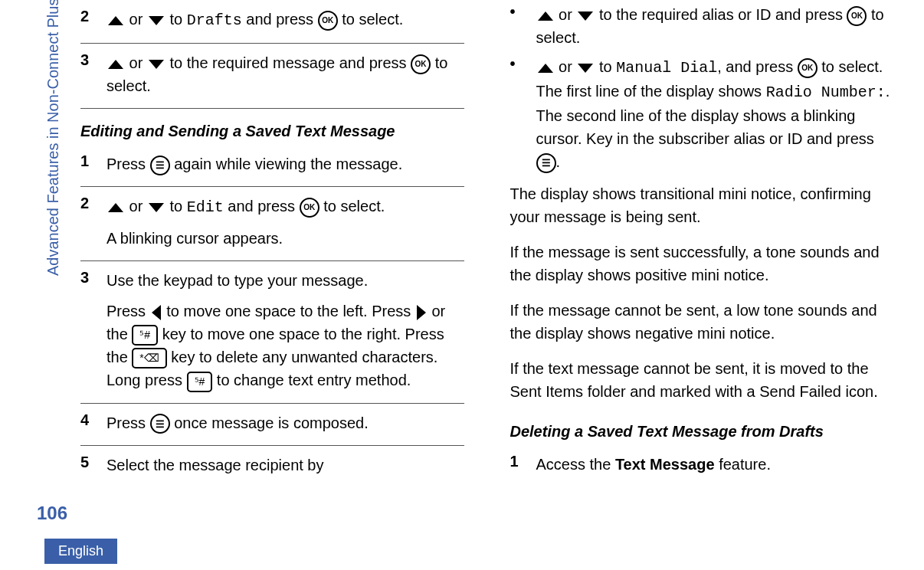 The width and height of the screenshot is (924, 570). I want to click on sidebar-section-label: Advanced Features in Non-Connect Plus Mo…, so click(54, 138).